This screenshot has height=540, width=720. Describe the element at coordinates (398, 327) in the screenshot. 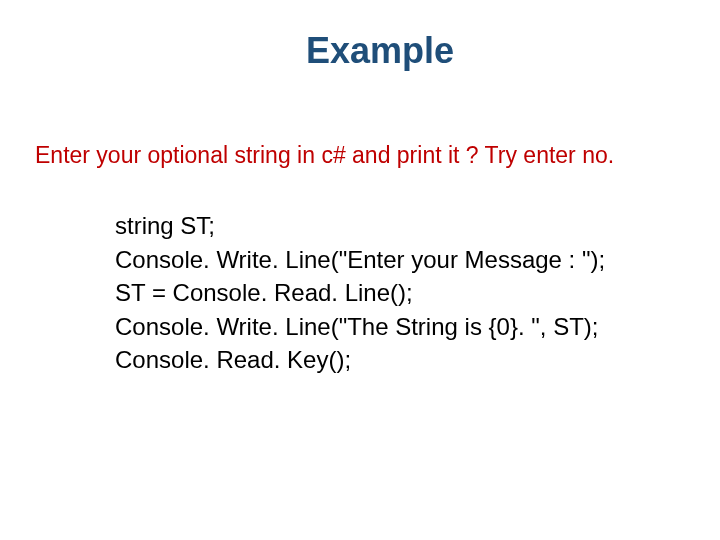

I see `code-line-4: Console. Write. Line("The String is {0}.…` at that location.